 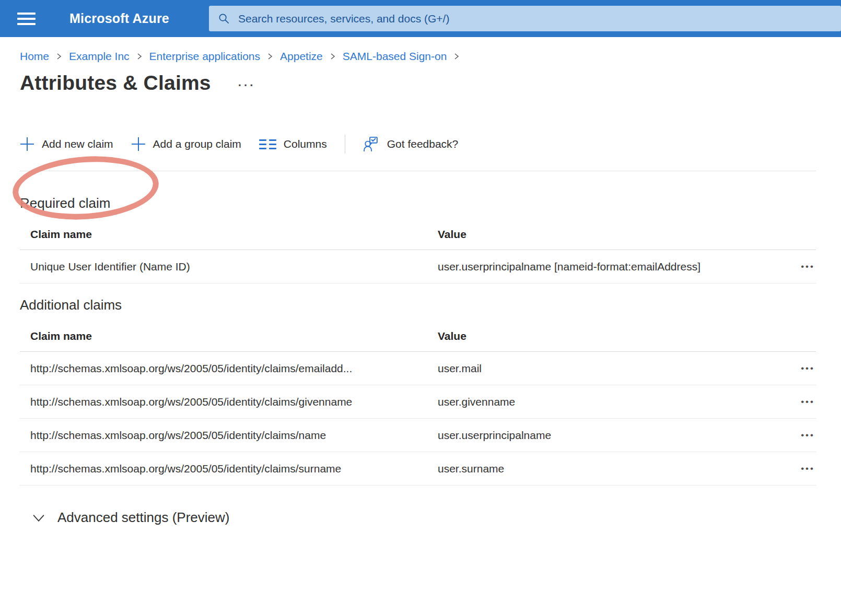 What do you see at coordinates (345, 144) in the screenshot?
I see `toolbar-divider` at bounding box center [345, 144].